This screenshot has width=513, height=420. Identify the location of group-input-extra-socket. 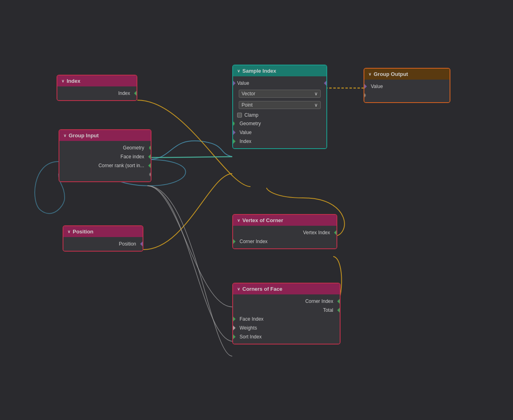
(150, 174).